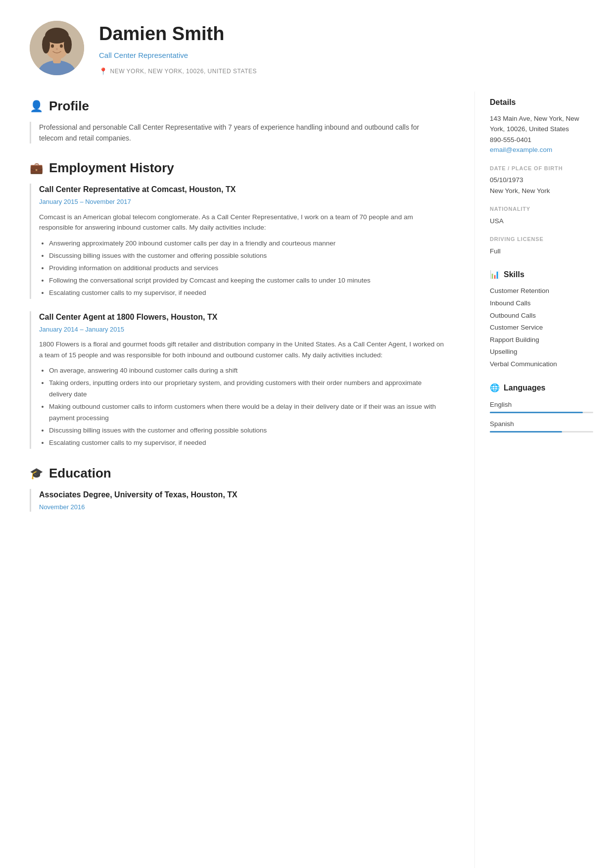 The height and width of the screenshot is (868, 613). I want to click on profile-text: Professional and personable Call Center …, so click(237, 133).